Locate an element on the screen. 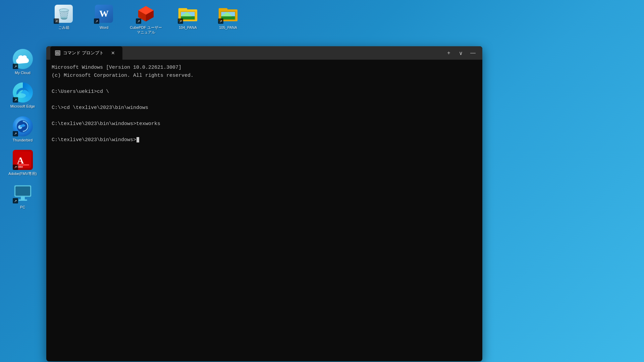 This screenshot has width=644, height=362. cubepdf-label: CubePDF ユーザーマニュアル is located at coordinates (146, 30).